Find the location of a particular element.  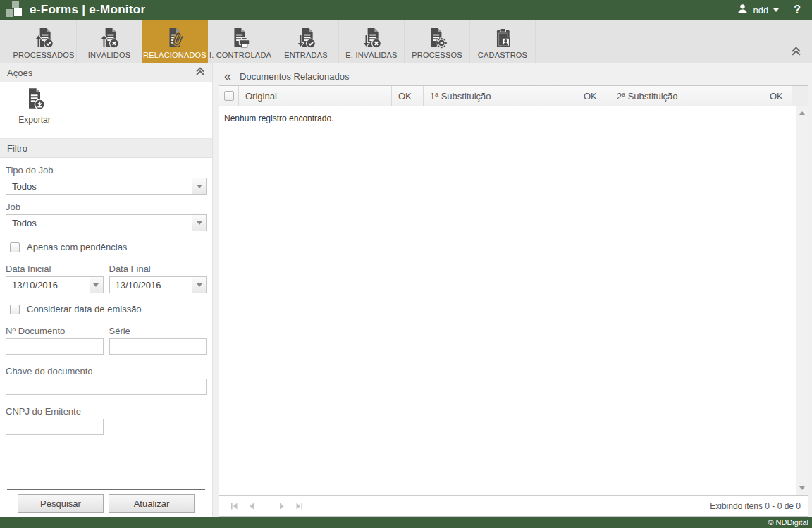

job-value: Todos is located at coordinates (99, 223).